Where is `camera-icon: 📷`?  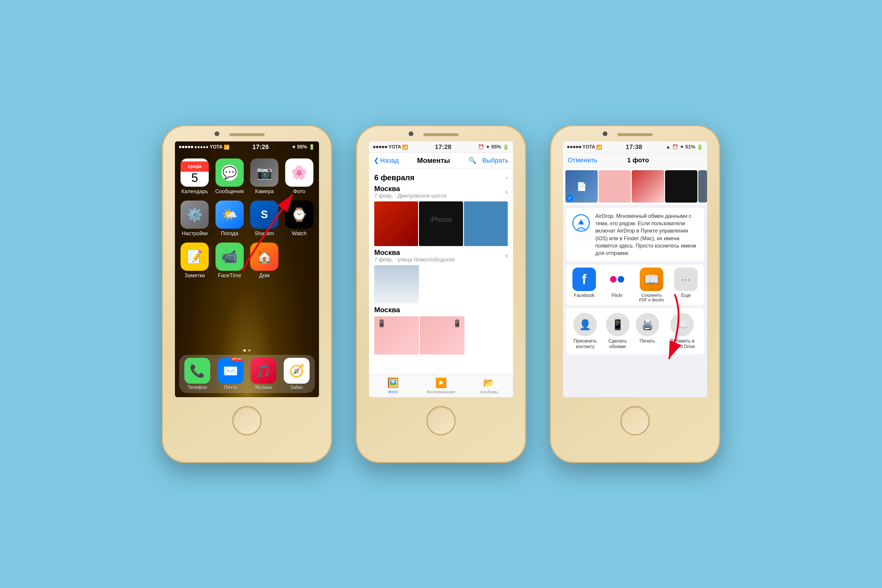 camera-icon: 📷 is located at coordinates (264, 172).